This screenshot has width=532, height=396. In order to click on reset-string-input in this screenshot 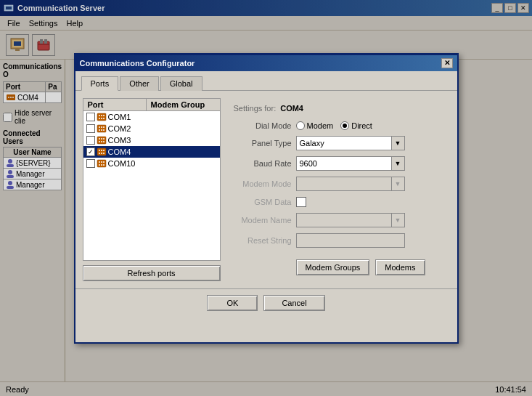, I will do `click(351, 241)`.